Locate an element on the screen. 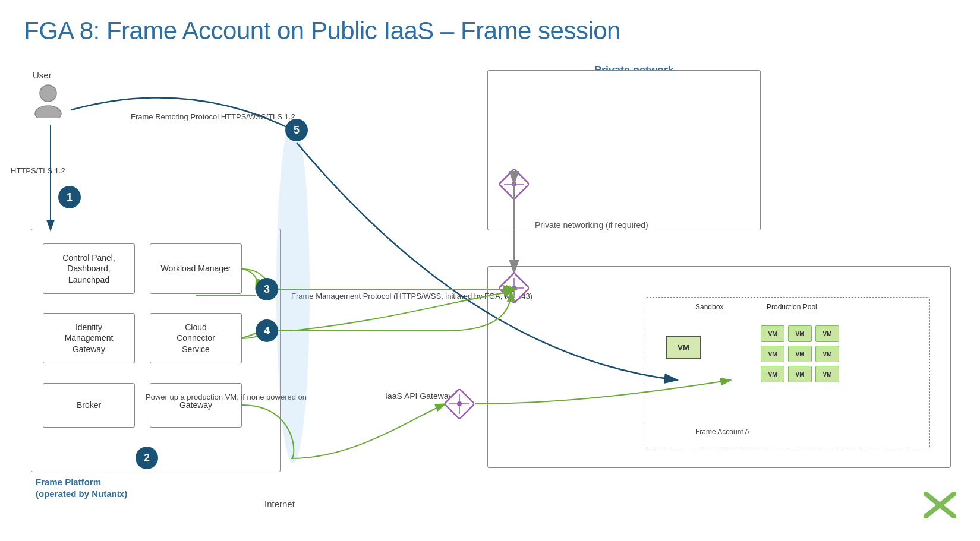  vm-prod-2-3: VM is located at coordinates (827, 354).